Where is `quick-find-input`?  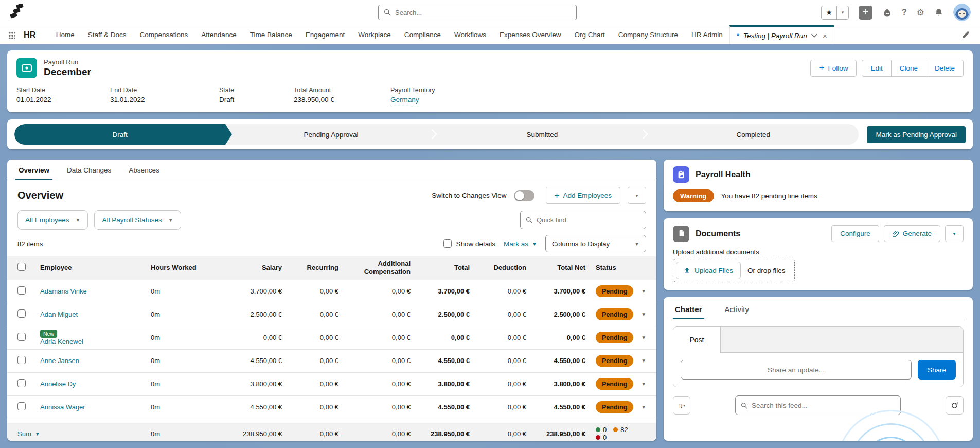 quick-find-input is located at coordinates (589, 220).